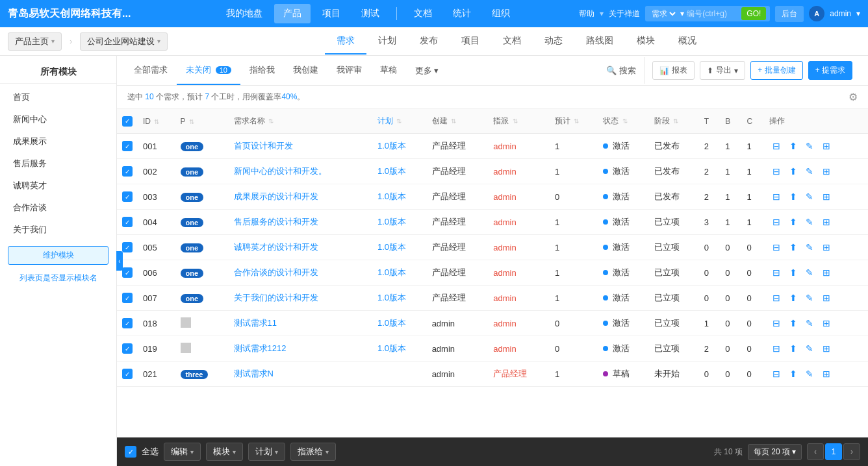 Image resolution: width=868 pixels, height=466 pixels. What do you see at coordinates (400, 374) in the screenshot?
I see `row-plan` at bounding box center [400, 374].